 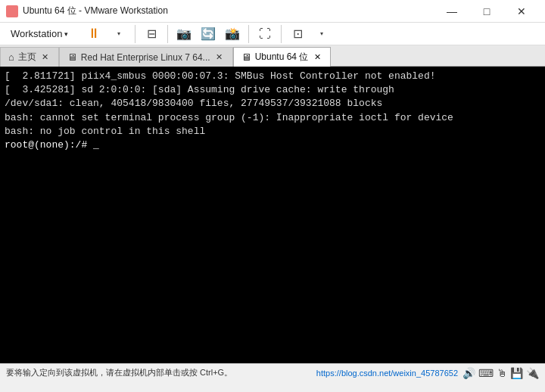 I want to click on unity-button: ⊡, so click(x=297, y=34).